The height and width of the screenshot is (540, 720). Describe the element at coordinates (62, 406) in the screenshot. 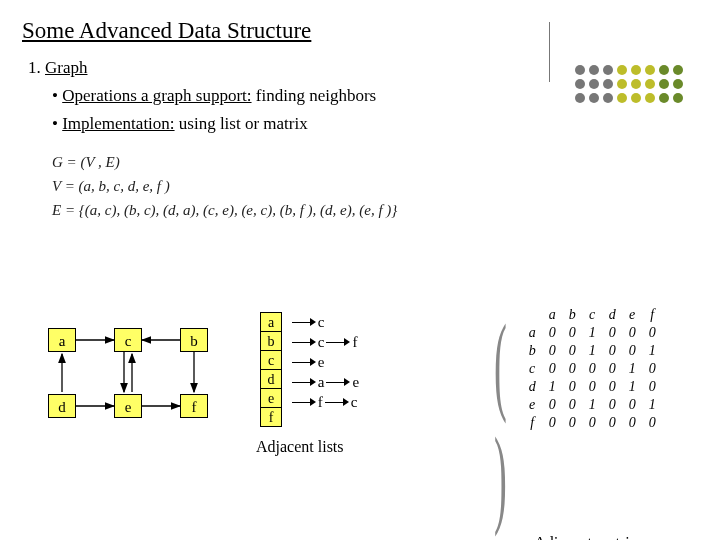

I see `graph-node-d: d` at that location.